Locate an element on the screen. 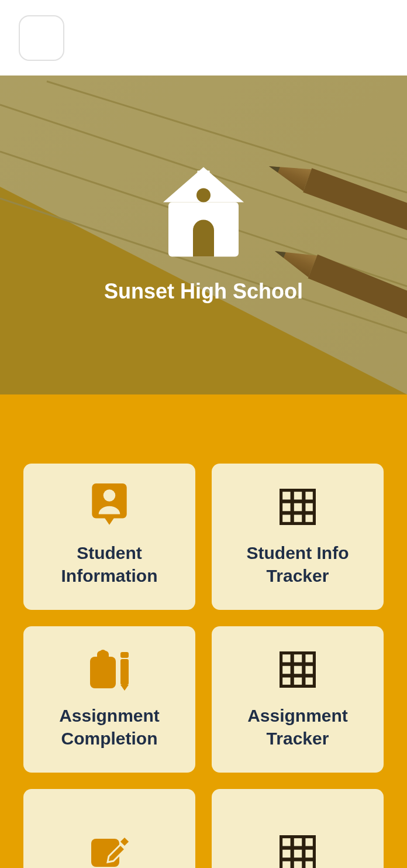  clipboard-pencil-icon is located at coordinates (109, 670).